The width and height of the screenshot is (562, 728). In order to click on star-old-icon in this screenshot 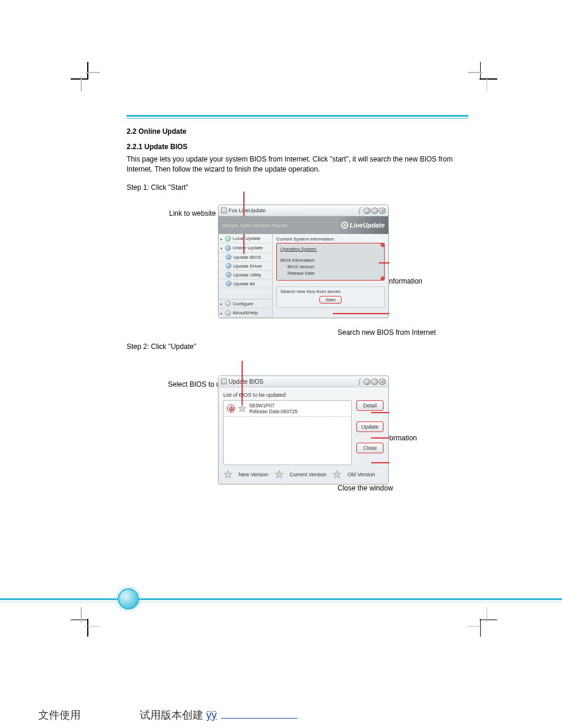, I will do `click(337, 475)`.